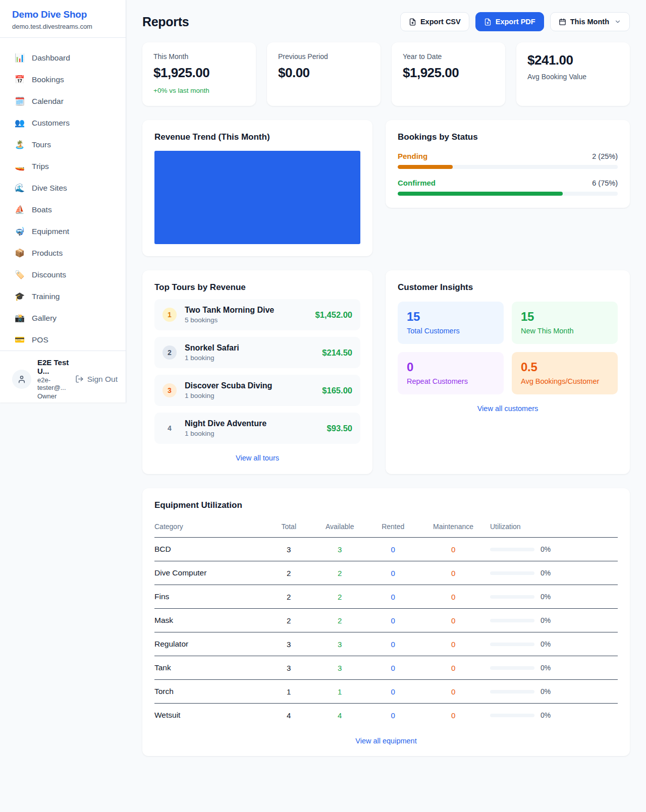 The height and width of the screenshot is (812, 646). I want to click on sidebar-nav-item: 🎓 Training, so click(63, 297).